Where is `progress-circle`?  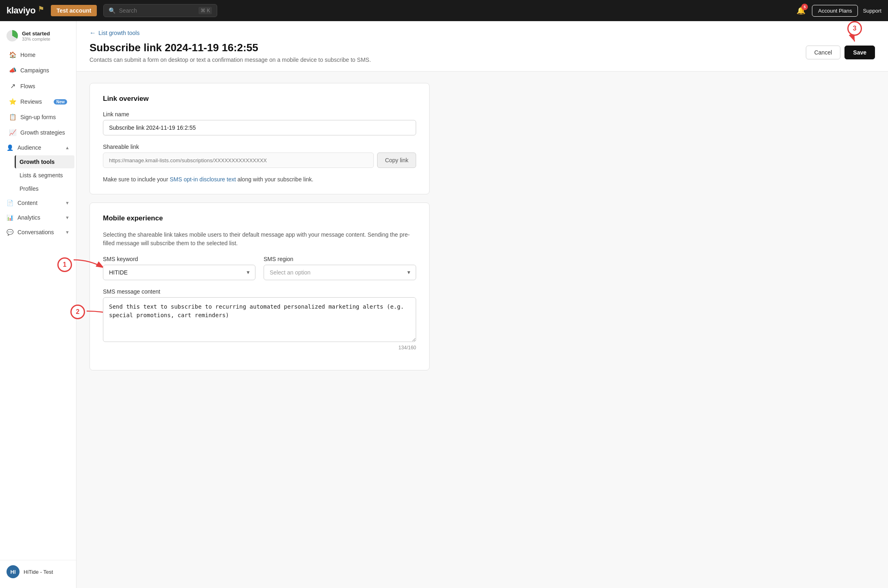
progress-circle is located at coordinates (12, 36).